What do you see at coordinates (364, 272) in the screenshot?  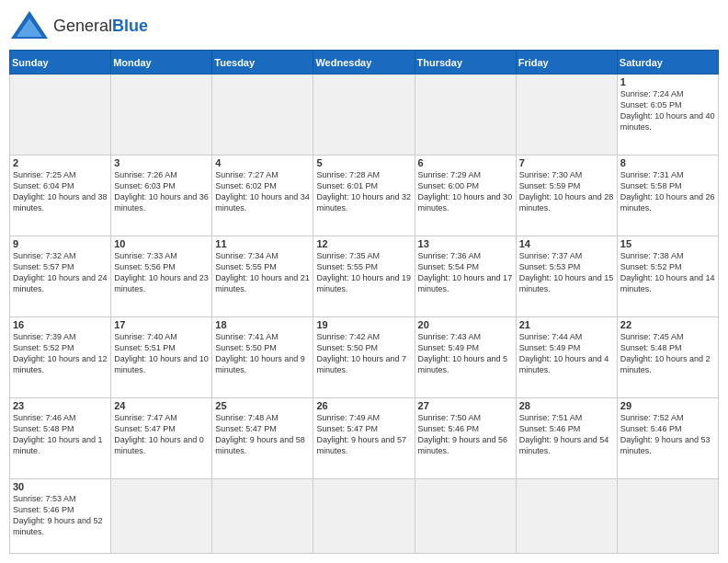 I see `day-info: Sunrise: 7:35 AMSunset: 5:55 PMDaylight:…` at bounding box center [364, 272].